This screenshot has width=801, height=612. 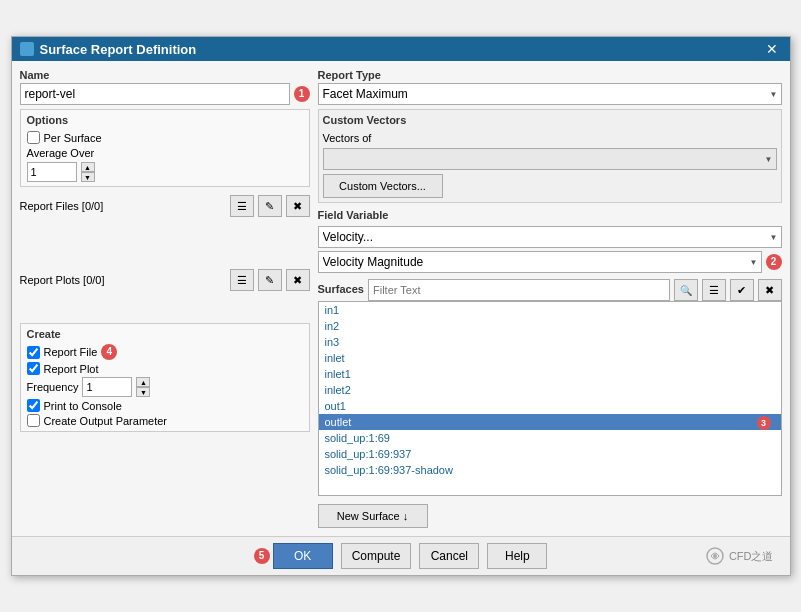 I want to click on surface-item: inlet2, so click(x=550, y=390).